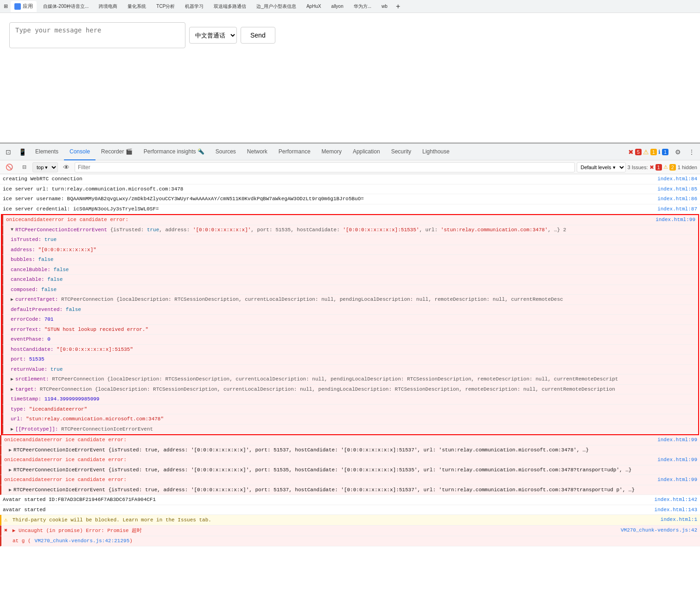 The image size is (700, 615). I want to click on log-link: index.html:142, so click(676, 500).